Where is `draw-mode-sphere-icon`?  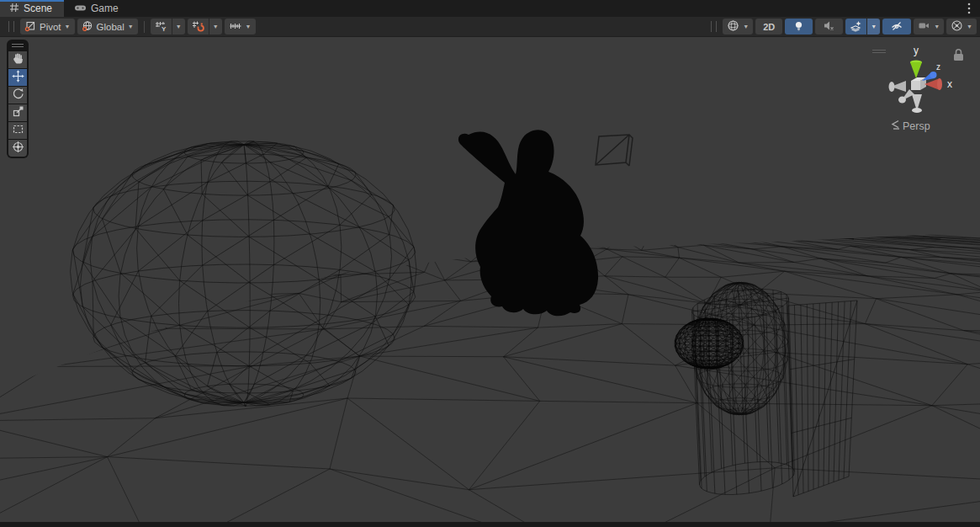 draw-mode-sphere-icon is located at coordinates (734, 27).